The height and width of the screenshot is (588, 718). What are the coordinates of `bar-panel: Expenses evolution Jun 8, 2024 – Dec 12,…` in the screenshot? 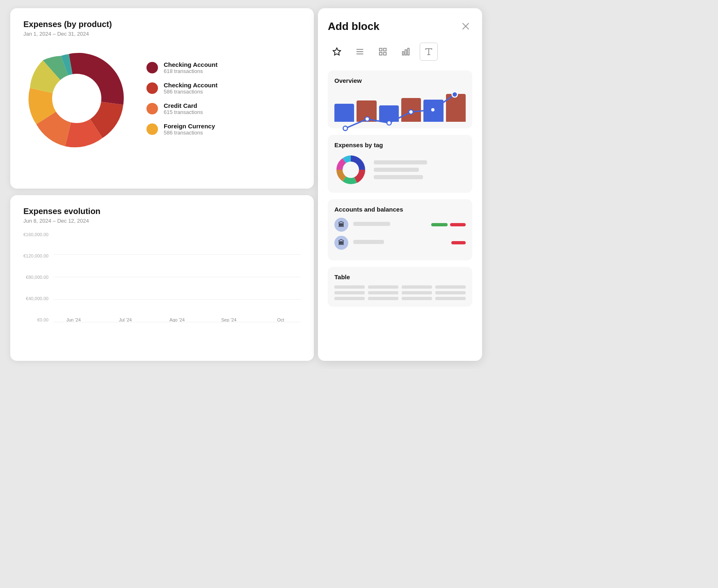 It's located at (162, 278).